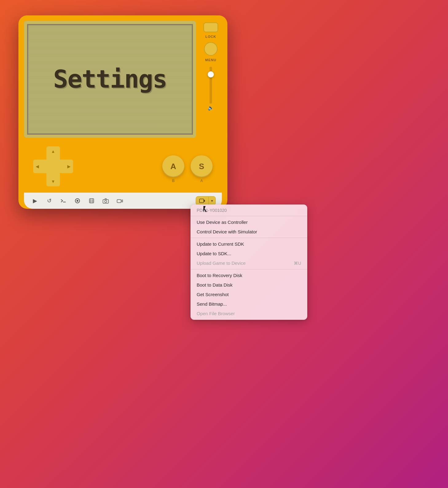 The height and width of the screenshot is (488, 448). What do you see at coordinates (249, 253) in the screenshot?
I see `menu-item-update-sdk: Update to SDK...` at bounding box center [249, 253].